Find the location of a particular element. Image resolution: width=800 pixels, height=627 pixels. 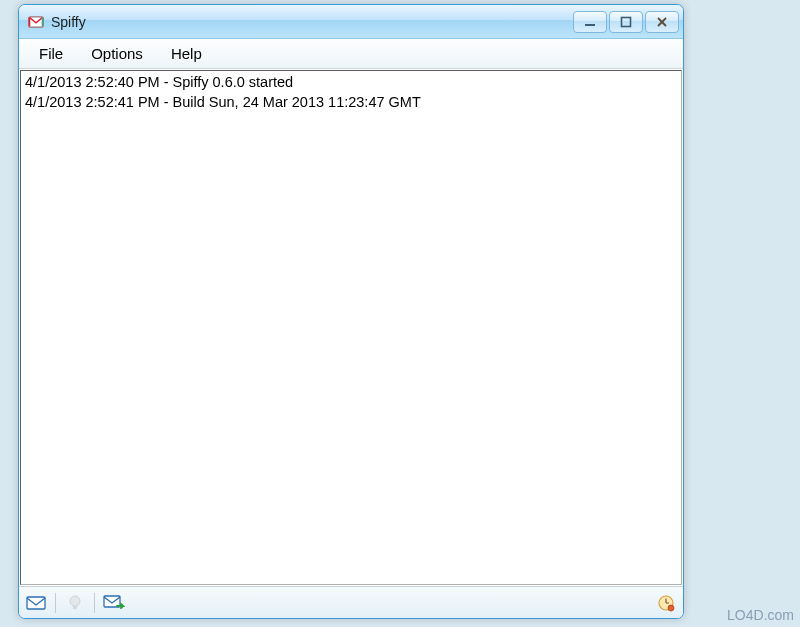

clock-icon is located at coordinates (666, 603).